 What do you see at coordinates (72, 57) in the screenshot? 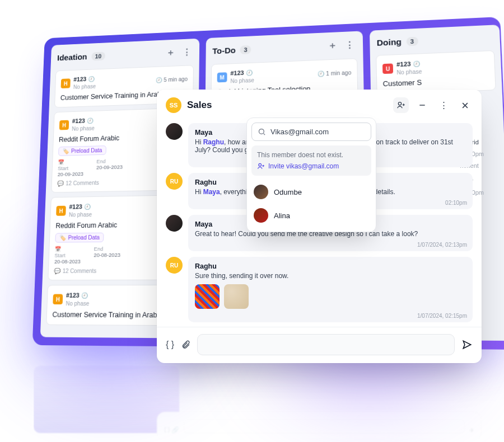
I see `column-title: Ideation` at bounding box center [72, 57].